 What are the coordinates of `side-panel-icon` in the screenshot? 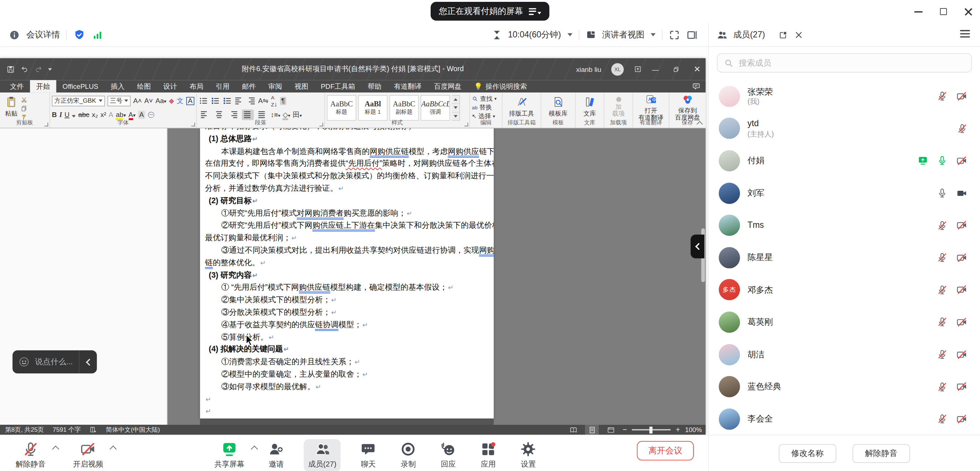 It's located at (692, 35).